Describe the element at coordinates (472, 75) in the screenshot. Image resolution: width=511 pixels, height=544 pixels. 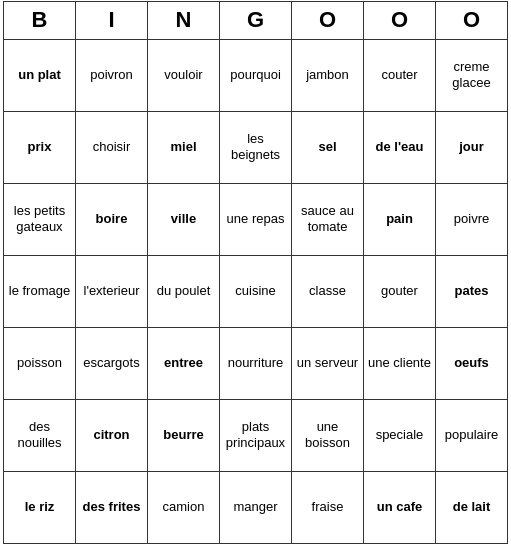
I see `table-cell: creme glacee` at that location.